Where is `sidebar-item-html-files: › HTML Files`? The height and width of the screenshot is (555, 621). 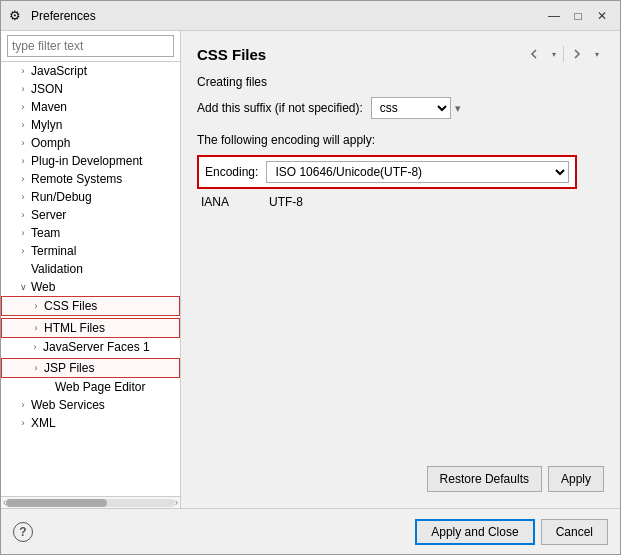
sidebar-item-html-files: › HTML Files is located at coordinates (90, 328).